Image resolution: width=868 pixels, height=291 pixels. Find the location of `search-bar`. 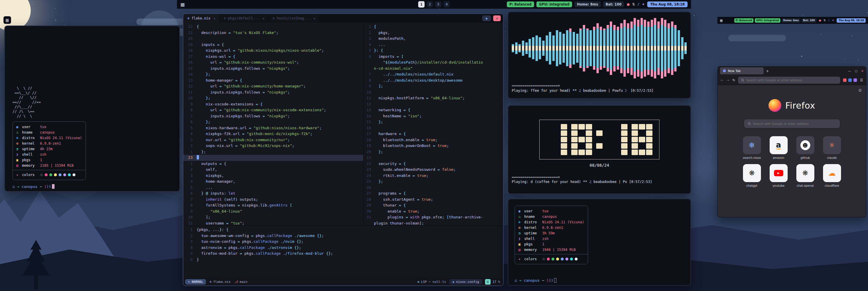

search-bar is located at coordinates (792, 124).